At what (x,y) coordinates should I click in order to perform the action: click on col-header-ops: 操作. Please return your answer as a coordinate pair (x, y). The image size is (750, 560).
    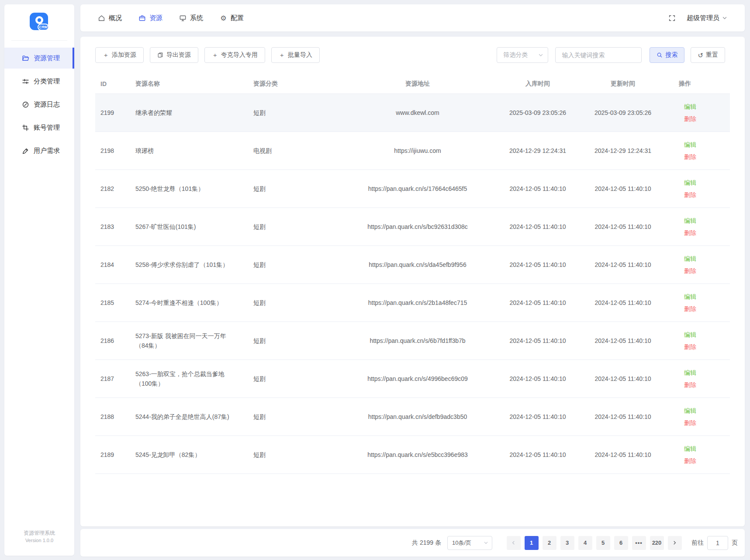
    Looking at the image, I should click on (698, 84).